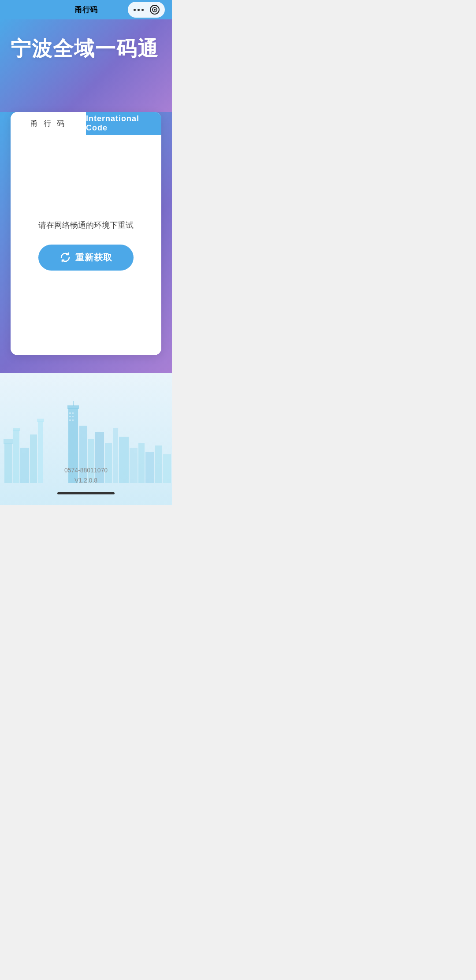 This screenshot has height=980, width=476. What do you see at coordinates (146, 10) in the screenshot?
I see `menu-button` at bounding box center [146, 10].